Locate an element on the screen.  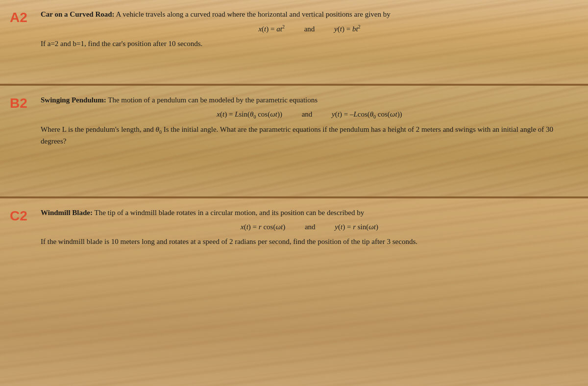
b2-body: Where L is the pendulum's length, and θ0… is located at coordinates (310, 136).